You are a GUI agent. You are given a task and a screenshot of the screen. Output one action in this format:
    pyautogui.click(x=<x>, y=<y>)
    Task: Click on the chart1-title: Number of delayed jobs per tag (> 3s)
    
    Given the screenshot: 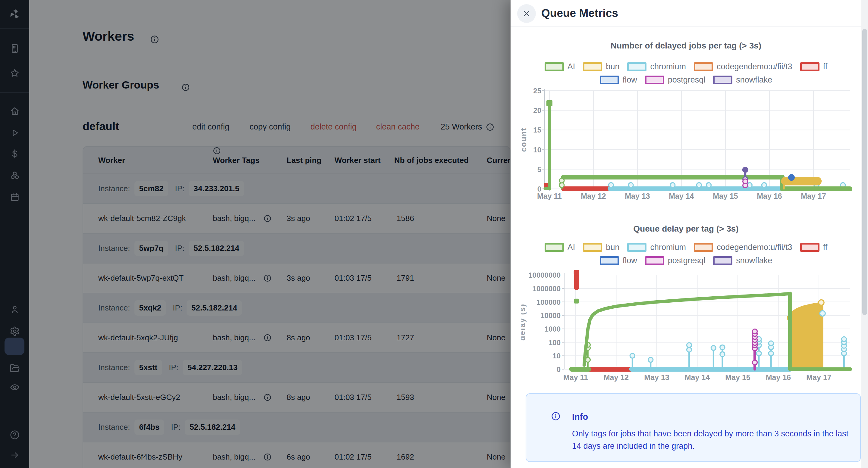 What is the action you would take?
    pyautogui.click(x=686, y=46)
    